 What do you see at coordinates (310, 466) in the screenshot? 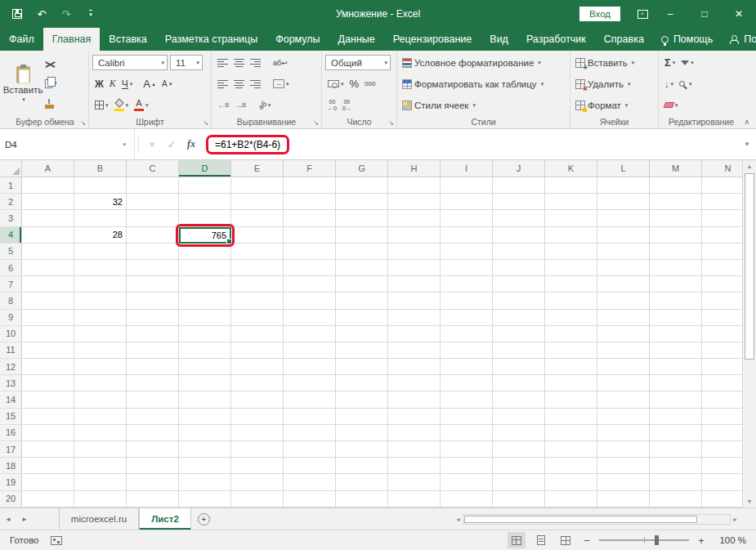
I see `cell-F18` at bounding box center [310, 466].